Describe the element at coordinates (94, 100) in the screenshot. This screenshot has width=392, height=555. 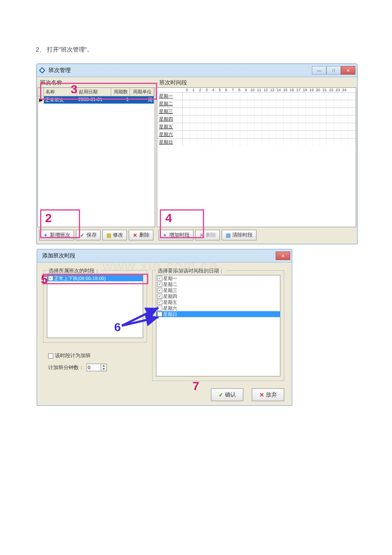
I see `cell-date: 2000-01-01` at that location.